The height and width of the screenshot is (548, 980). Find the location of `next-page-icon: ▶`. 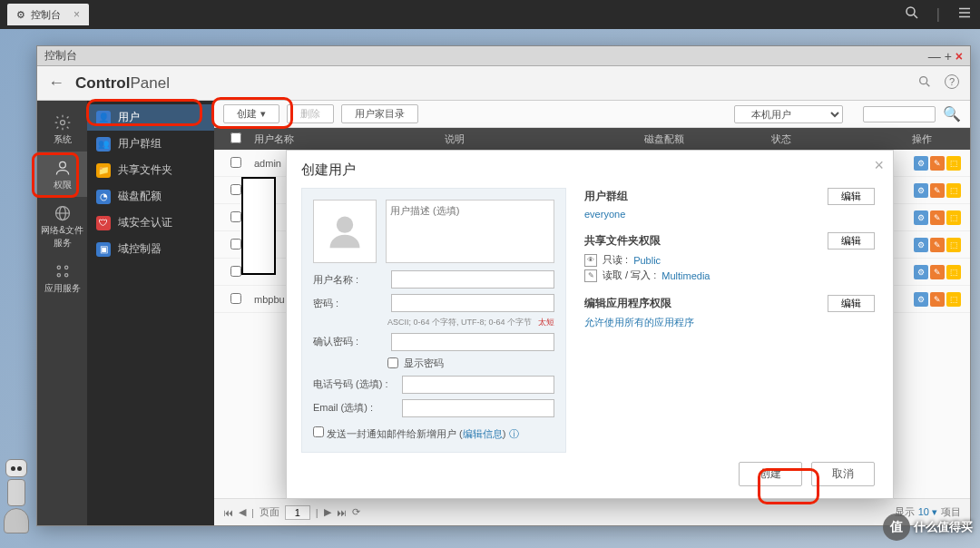

next-page-icon: ▶ is located at coordinates (328, 512).